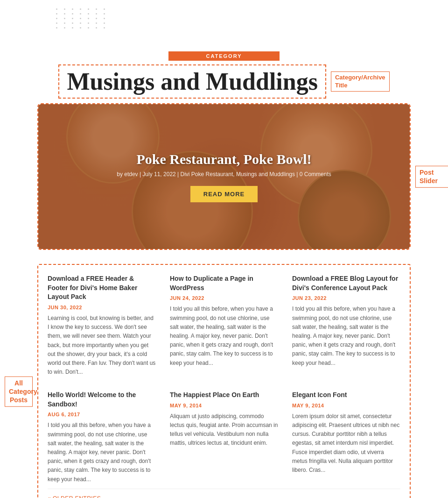 The width and height of the screenshot is (448, 498). I want to click on post-title: Hello World! Welcome to the Sandbox!, so click(102, 400).